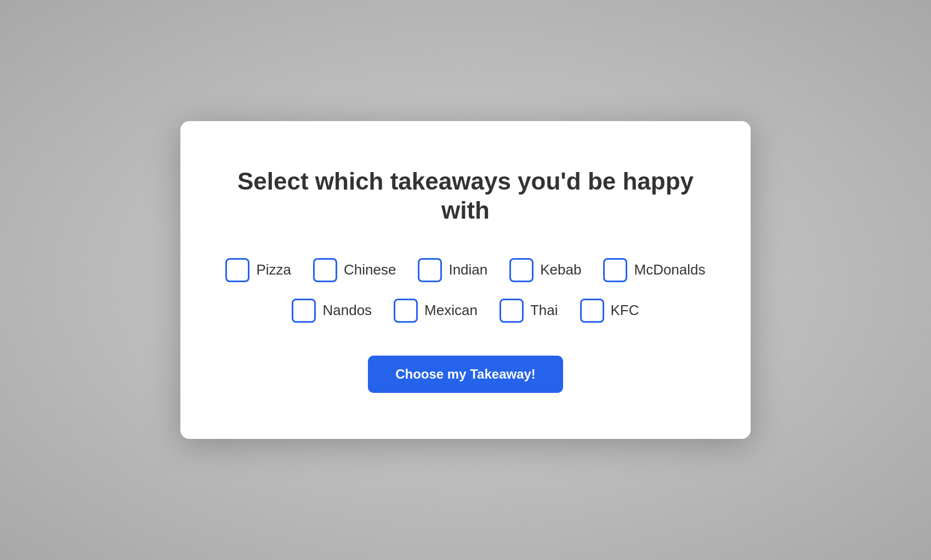  What do you see at coordinates (465, 311) in the screenshot?
I see `options-row-2: NandosMexicanThaiKFC` at bounding box center [465, 311].